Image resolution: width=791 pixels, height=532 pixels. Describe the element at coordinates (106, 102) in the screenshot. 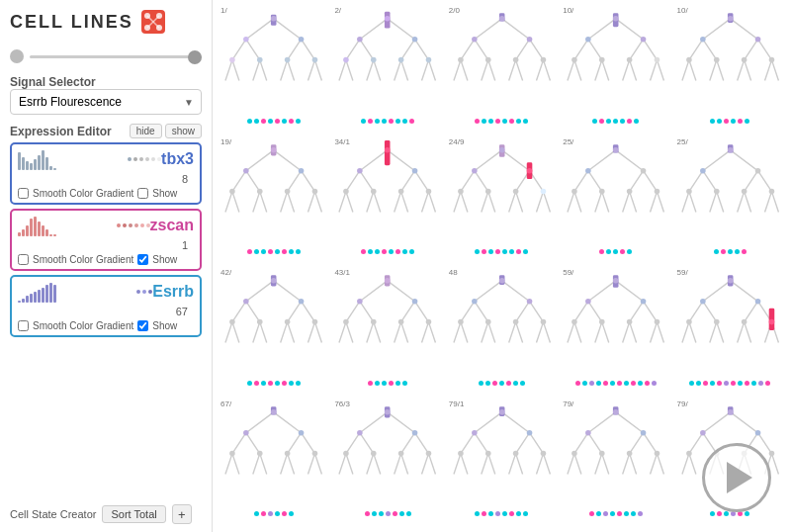

I see `signal-selector-dropdown: Esrrb Flourescence` at that location.